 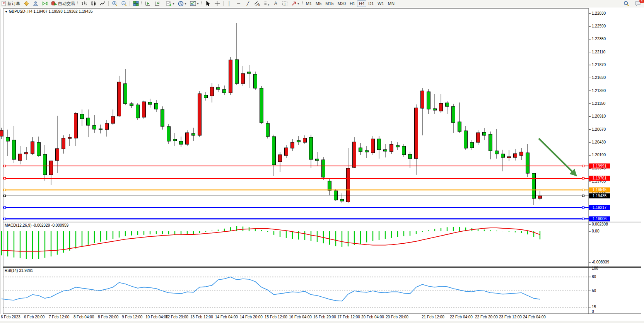 I want to click on svg-text: 100, so click(x=595, y=268).